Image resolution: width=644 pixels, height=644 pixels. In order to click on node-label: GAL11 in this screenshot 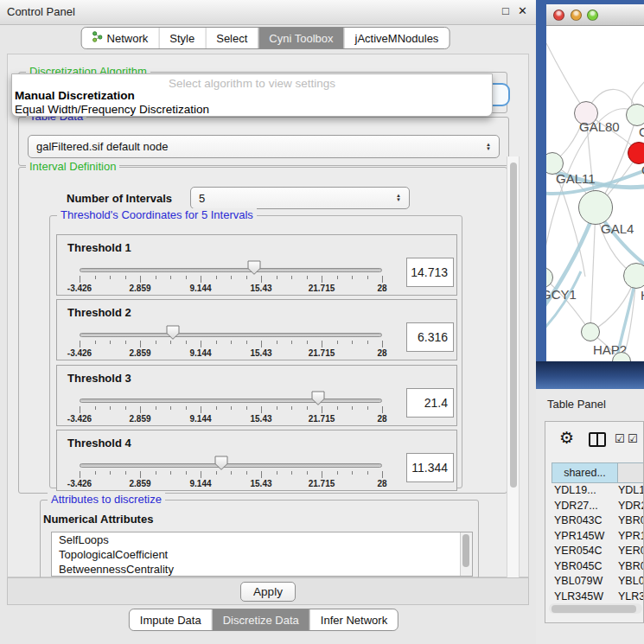, I will do `click(576, 178)`.